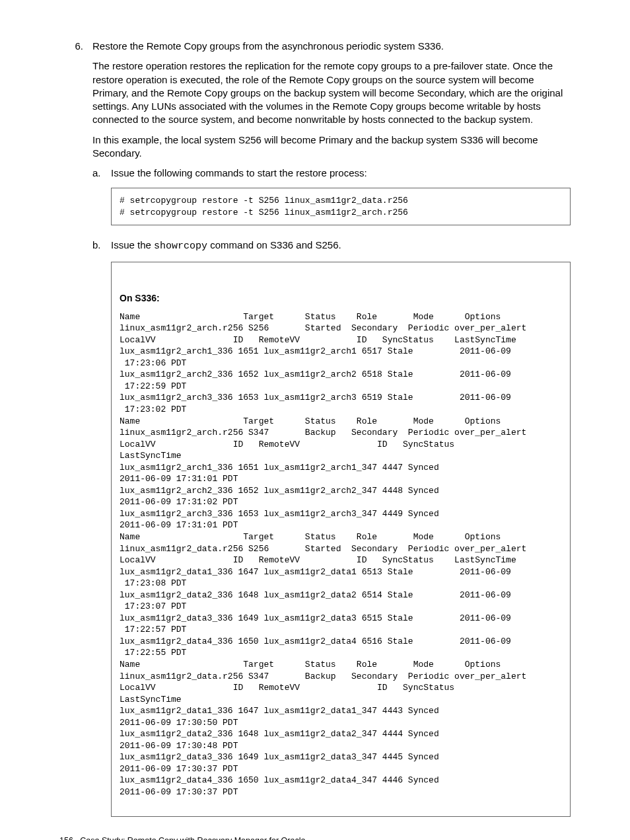 The height and width of the screenshot is (840, 630). Describe the element at coordinates (332, 46) in the screenshot. I see `step-title: Restore the Remote Copy groups from the …` at that location.